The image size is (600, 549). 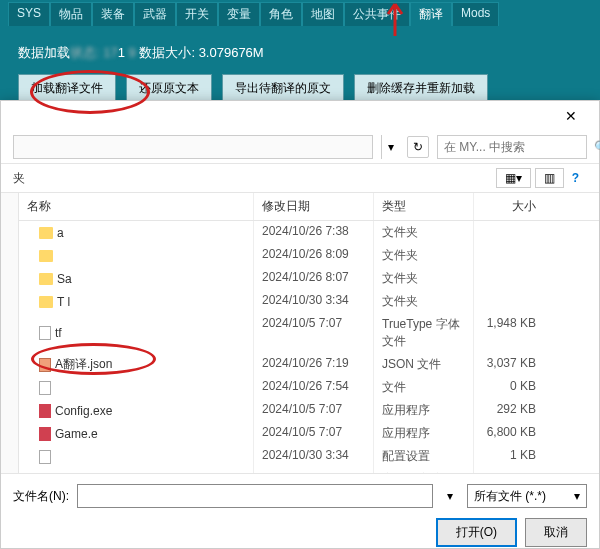 What do you see at coordinates (512, 147) in the screenshot?
I see `search-input-wrap: 🔍` at bounding box center [512, 147].